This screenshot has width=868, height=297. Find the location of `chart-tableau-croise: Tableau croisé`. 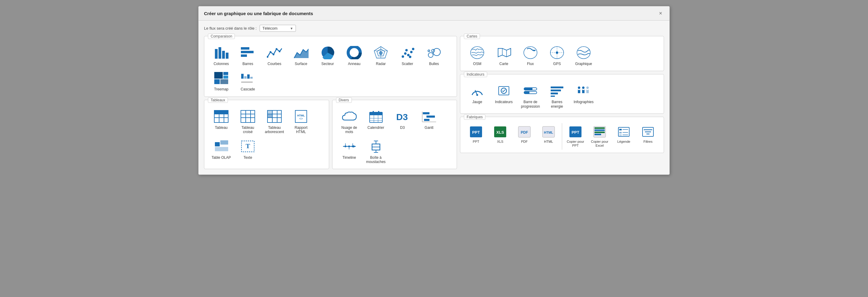

chart-tableau-croise: Tableau croisé is located at coordinates (248, 121).